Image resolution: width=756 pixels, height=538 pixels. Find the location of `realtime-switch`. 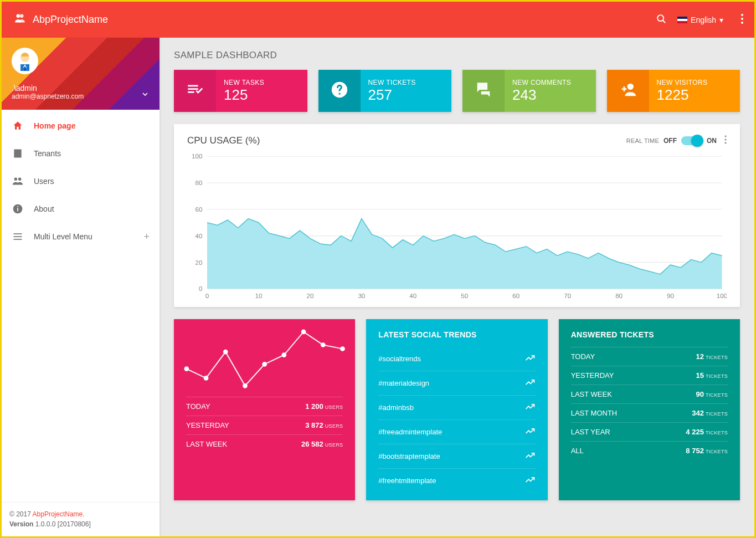

realtime-switch is located at coordinates (692, 141).